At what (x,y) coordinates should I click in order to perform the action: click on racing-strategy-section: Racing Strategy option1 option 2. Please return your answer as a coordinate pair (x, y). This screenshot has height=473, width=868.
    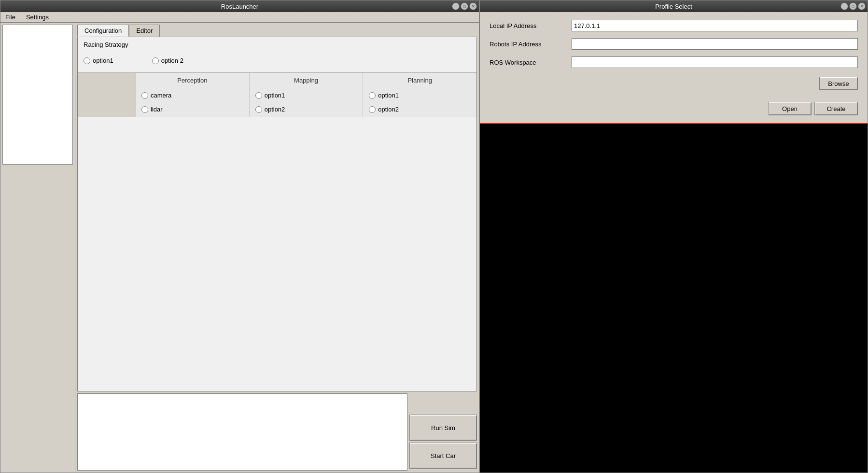
    Looking at the image, I should click on (277, 55).